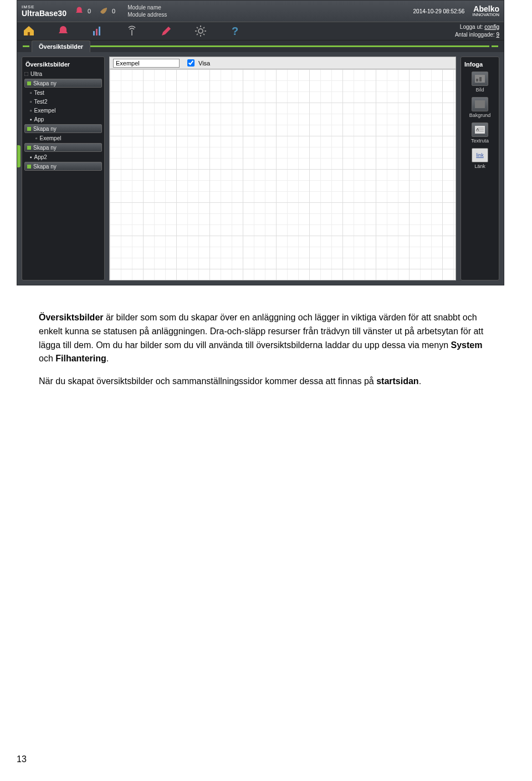  I want to click on visa-checkbox, so click(191, 63).